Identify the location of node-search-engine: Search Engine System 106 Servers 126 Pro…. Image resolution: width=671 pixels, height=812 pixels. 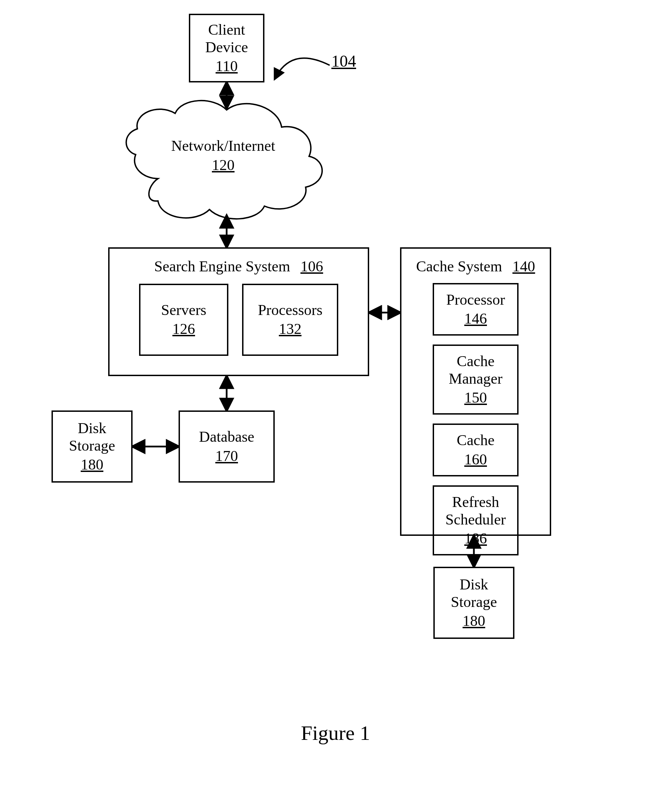
(239, 312).